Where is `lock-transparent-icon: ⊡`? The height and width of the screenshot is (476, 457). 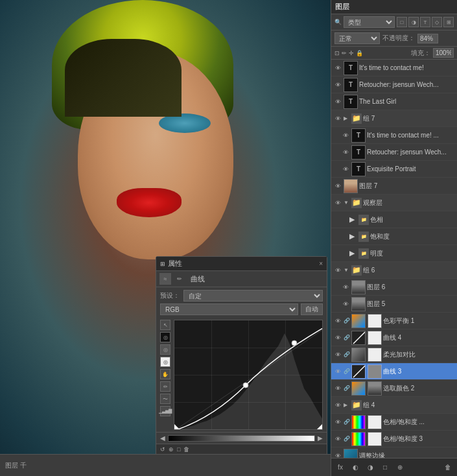
lock-transparent-icon: ⊡ is located at coordinates (337, 53).